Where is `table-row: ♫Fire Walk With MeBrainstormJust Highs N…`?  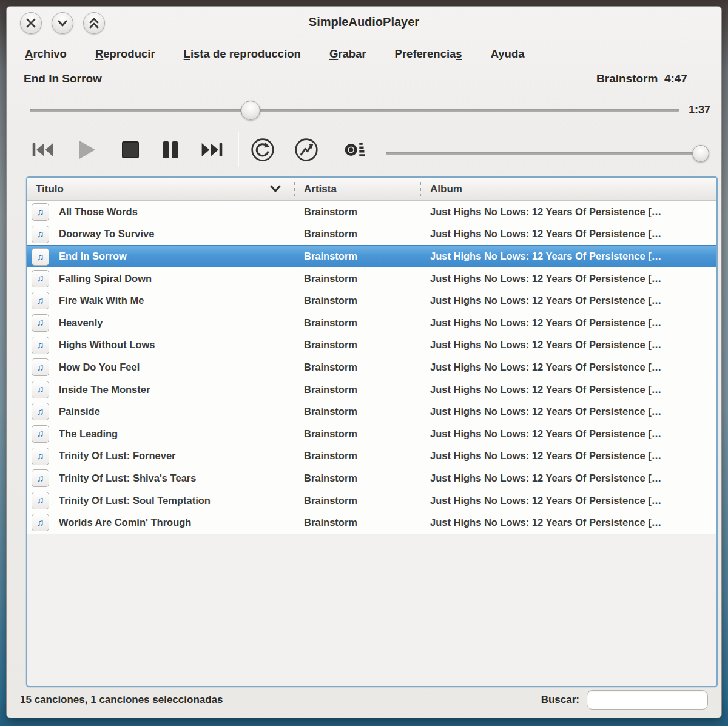 table-row: ♫Fire Walk With MeBrainstormJust Highs N… is located at coordinates (372, 301).